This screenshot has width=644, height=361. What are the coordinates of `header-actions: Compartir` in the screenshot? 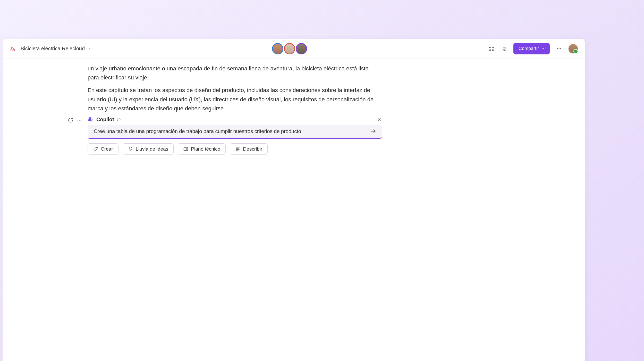 It's located at (533, 49).